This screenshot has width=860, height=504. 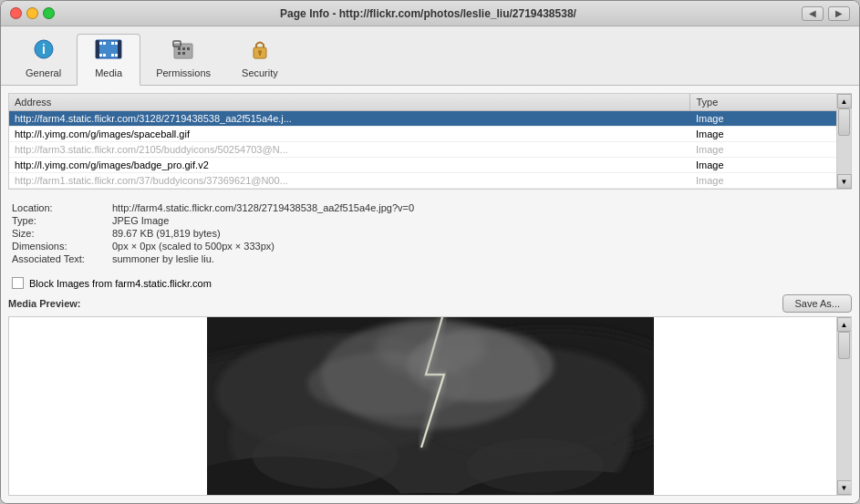 What do you see at coordinates (423, 166) in the screenshot?
I see `table-row: http://l.yimg.com/g/images/badge_pro.gif…` at bounding box center [423, 166].